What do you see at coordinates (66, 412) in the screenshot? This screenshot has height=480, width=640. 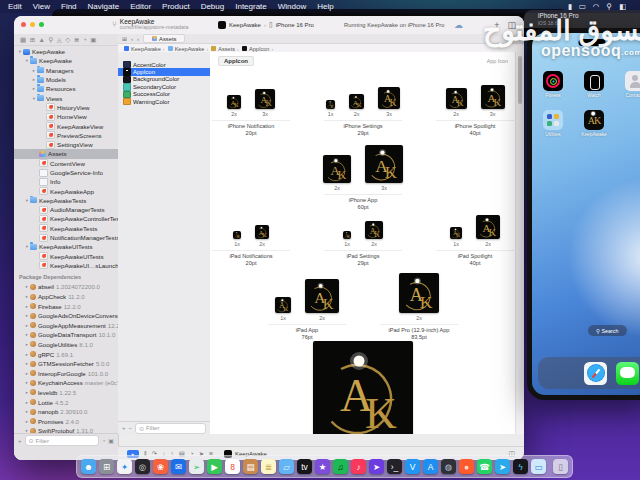 I see `package-row: ▸ nanopb 2.30910.0` at bounding box center [66, 412].